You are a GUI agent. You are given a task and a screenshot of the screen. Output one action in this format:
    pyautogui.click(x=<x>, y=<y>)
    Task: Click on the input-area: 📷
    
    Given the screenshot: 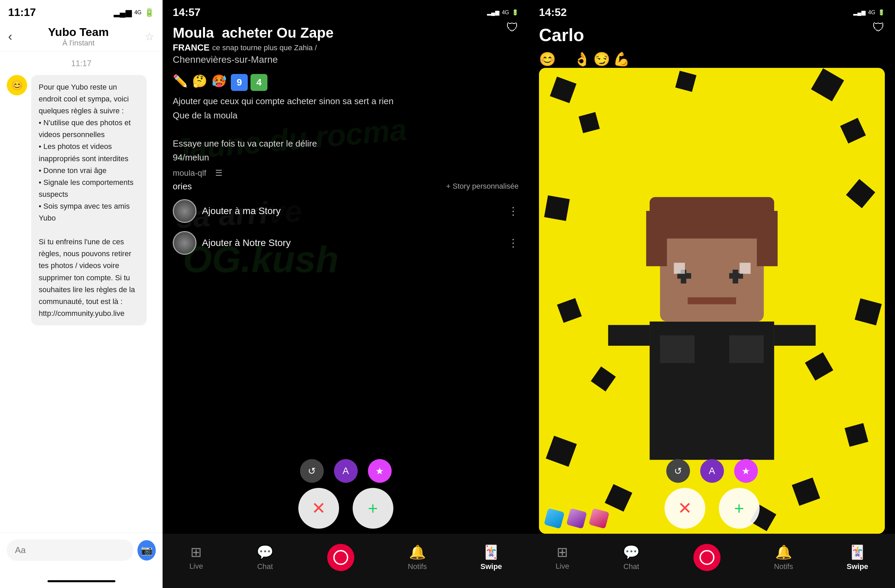 What is the action you would take?
    pyautogui.click(x=81, y=553)
    